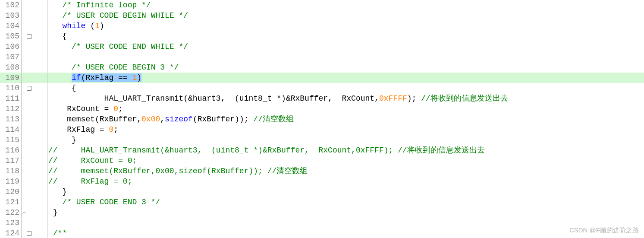 The image size is (644, 238). Describe the element at coordinates (11, 223) in the screenshot. I see `line-number: 123` at that location.